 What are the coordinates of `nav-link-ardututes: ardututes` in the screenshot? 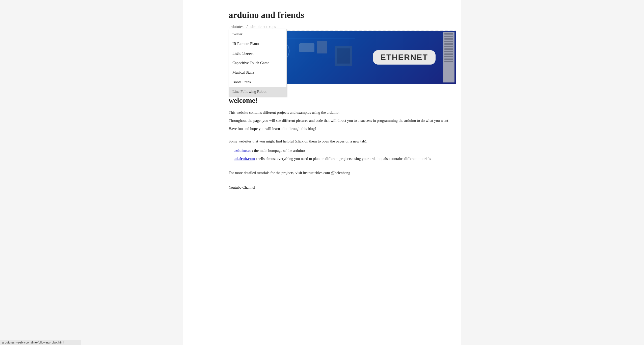 It's located at (236, 27).